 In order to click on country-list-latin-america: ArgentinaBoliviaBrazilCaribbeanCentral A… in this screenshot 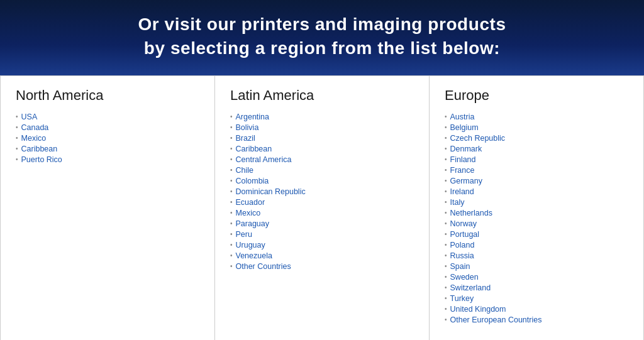, I will do `click(322, 192)`.